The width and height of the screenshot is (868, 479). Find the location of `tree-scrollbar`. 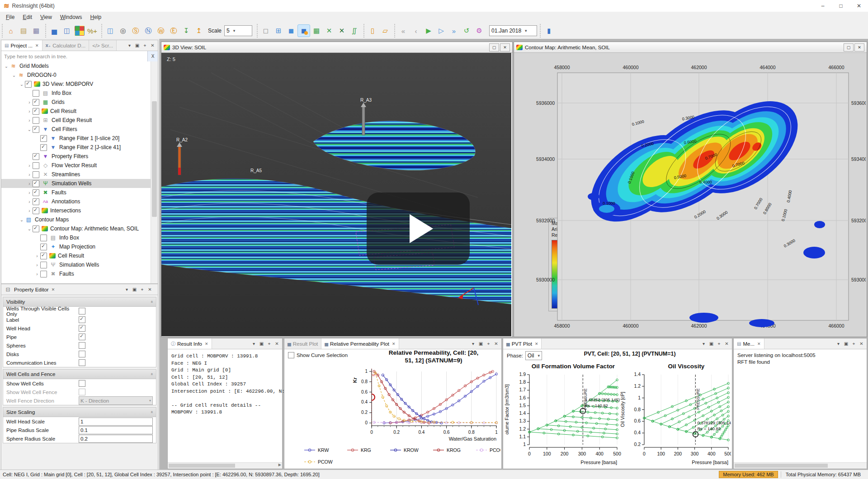

tree-scrollbar is located at coordinates (154, 173).